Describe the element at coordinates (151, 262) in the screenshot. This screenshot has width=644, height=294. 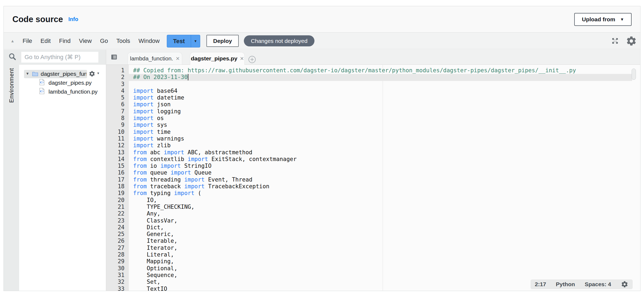
I see `code-text: Mapping,` at that location.